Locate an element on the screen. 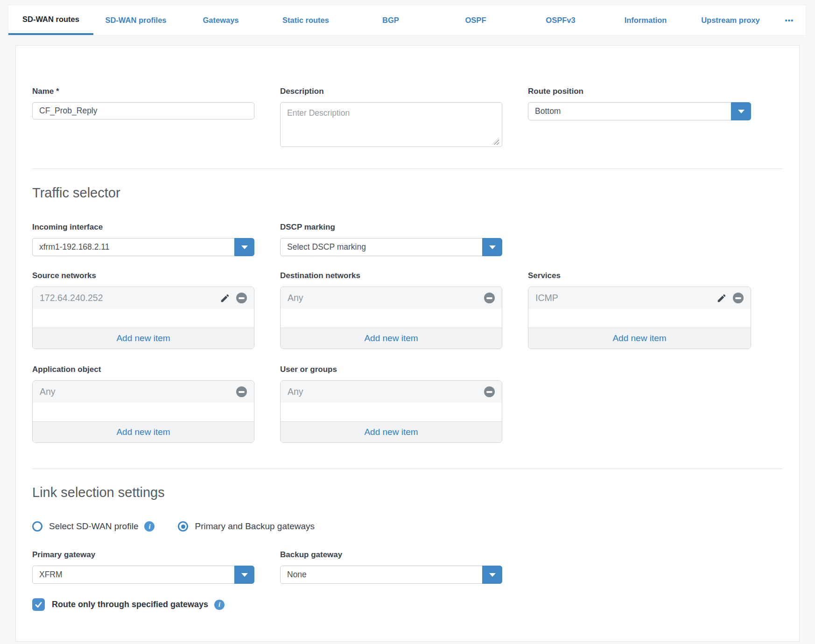 This screenshot has height=644, width=815. list-item-text: ICMP is located at coordinates (626, 298).